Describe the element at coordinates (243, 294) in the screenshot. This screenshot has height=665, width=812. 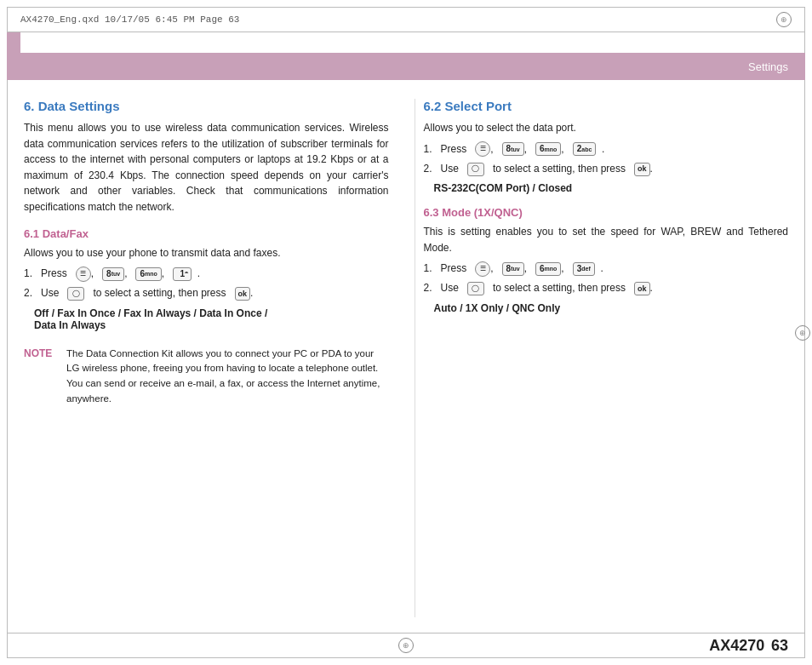
I see `key-ok-1: ok` at that location.